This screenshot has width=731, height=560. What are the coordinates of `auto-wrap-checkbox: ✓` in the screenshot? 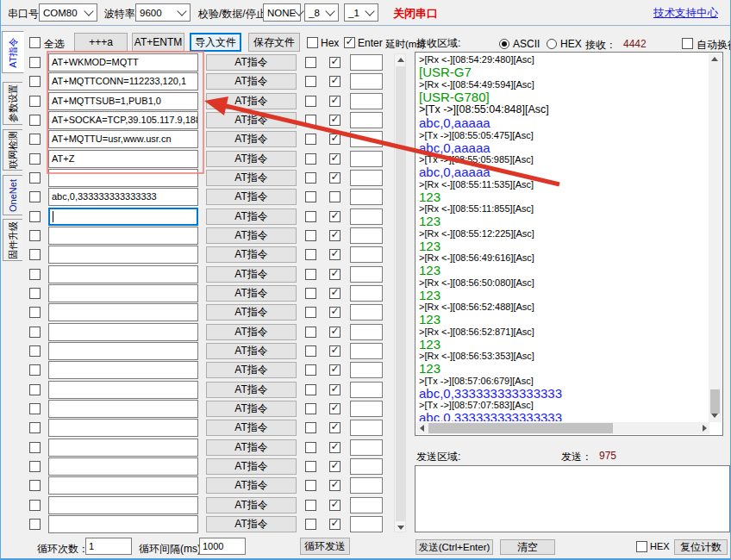 It's located at (688, 43).